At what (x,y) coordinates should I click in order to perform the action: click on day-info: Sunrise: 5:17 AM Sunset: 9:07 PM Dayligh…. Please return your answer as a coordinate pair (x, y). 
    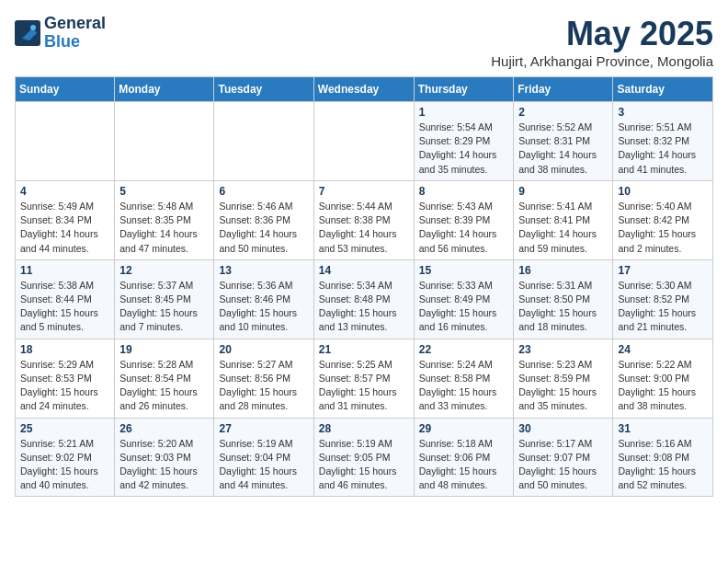
    Looking at the image, I should click on (563, 465).